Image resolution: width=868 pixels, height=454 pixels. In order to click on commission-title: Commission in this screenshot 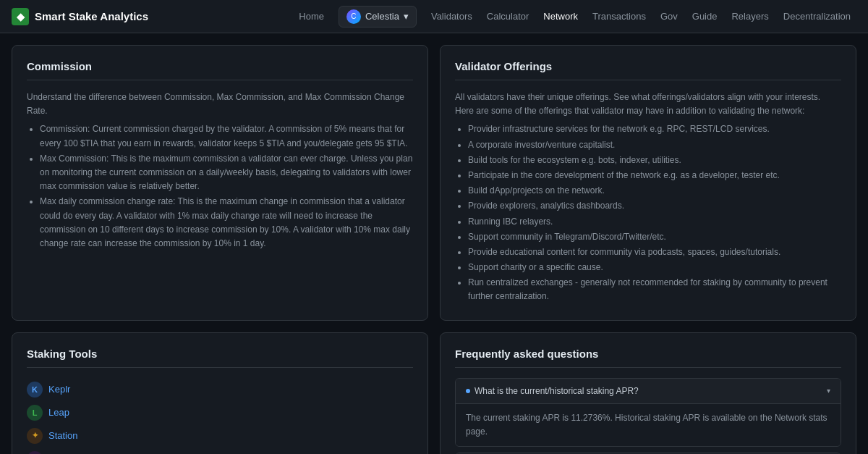, I will do `click(220, 70)`.